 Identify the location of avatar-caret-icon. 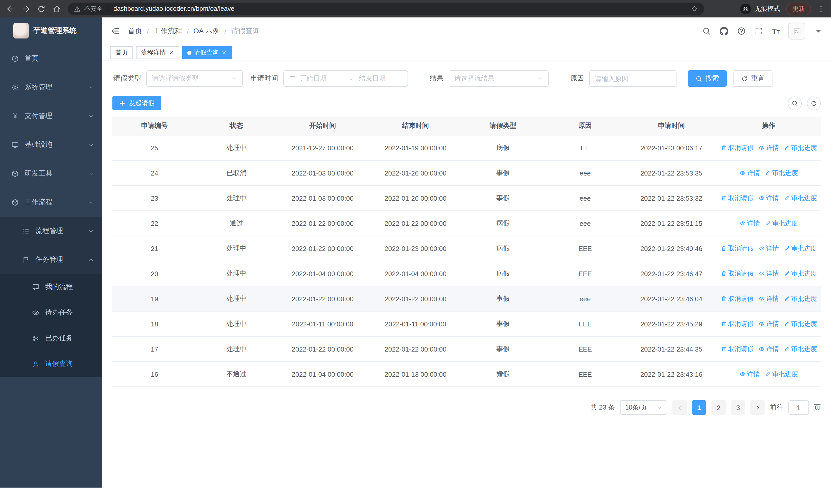
(819, 31).